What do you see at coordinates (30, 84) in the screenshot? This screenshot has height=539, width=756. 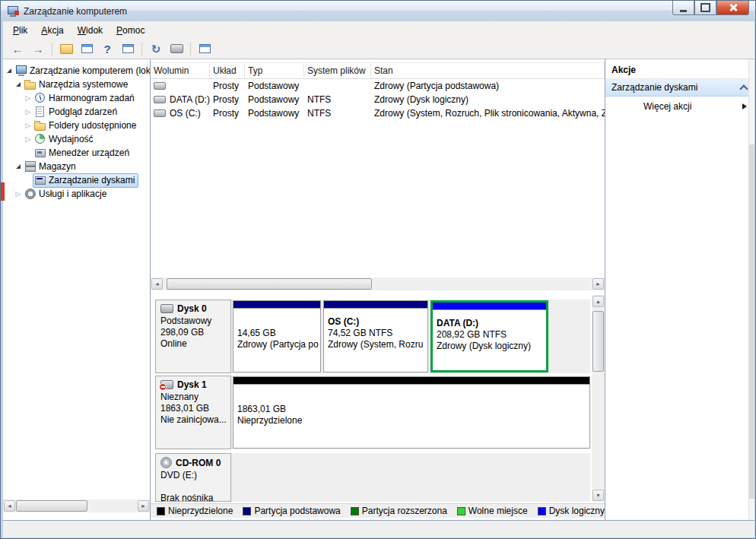 I see `system-tools-icon` at bounding box center [30, 84].